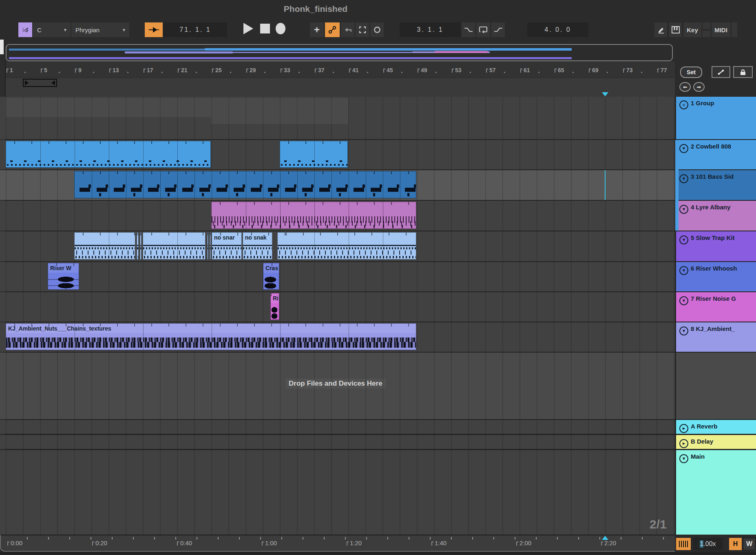 The height and width of the screenshot is (555, 756). Describe the element at coordinates (699, 87) in the screenshot. I see `forward-navigation-button: ➡` at that location.